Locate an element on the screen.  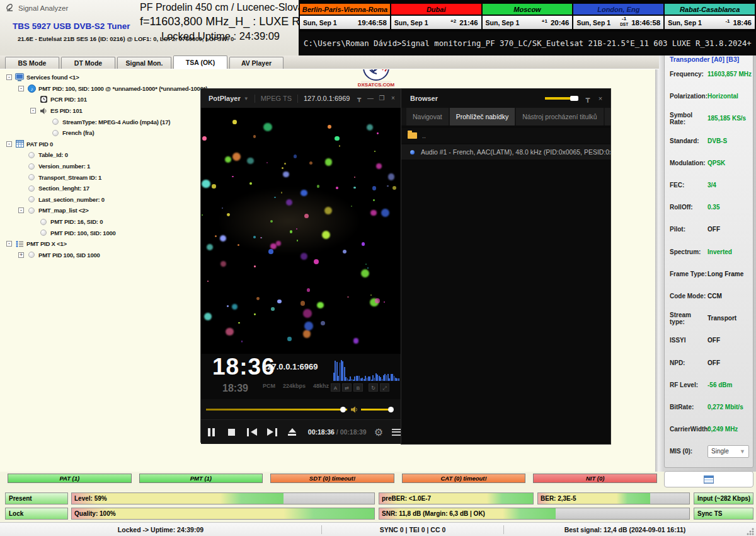
browser-tab-navigovat: Navigovat is located at coordinates (427, 117).